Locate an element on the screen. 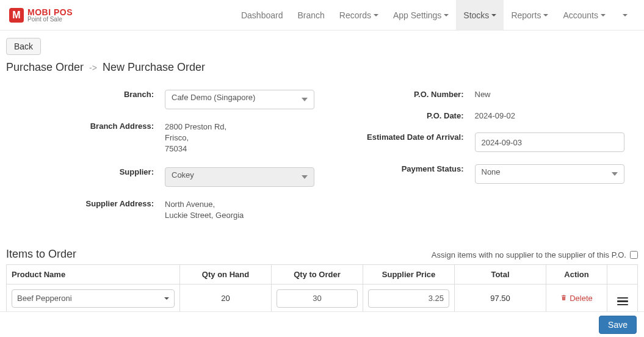 This screenshot has width=644, height=337. supplier-address-value: North Avenue, Luckie Street, Georgia is located at coordinates (244, 208).